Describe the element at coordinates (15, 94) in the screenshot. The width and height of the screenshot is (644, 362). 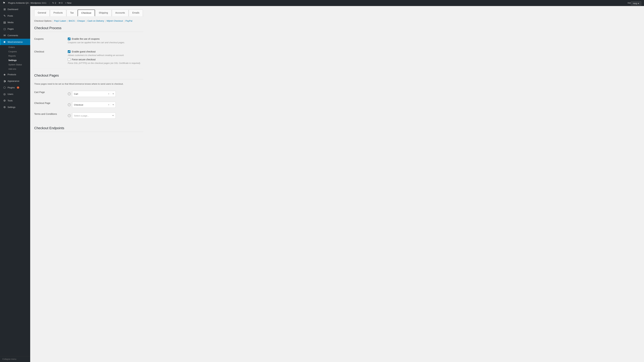
I see `sidebar-item-users: ◎ Users` at that location.